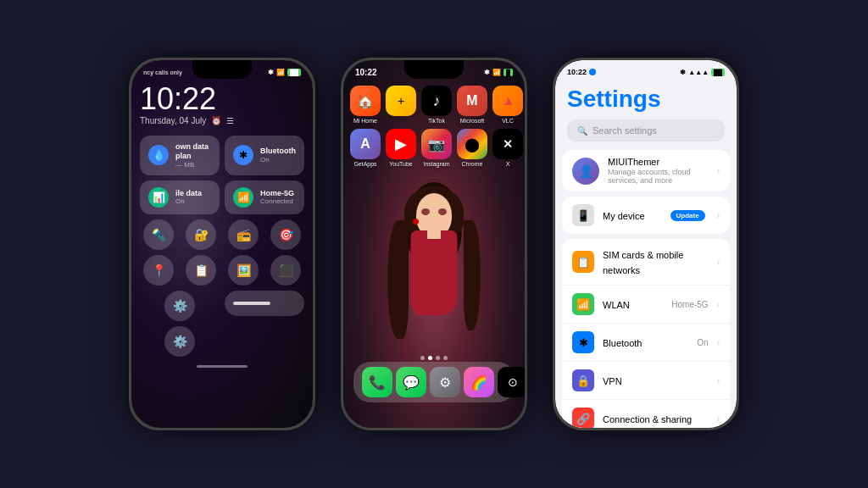  Describe the element at coordinates (646, 130) in the screenshot. I see `search-bar: 🔍 Search settings` at that location.